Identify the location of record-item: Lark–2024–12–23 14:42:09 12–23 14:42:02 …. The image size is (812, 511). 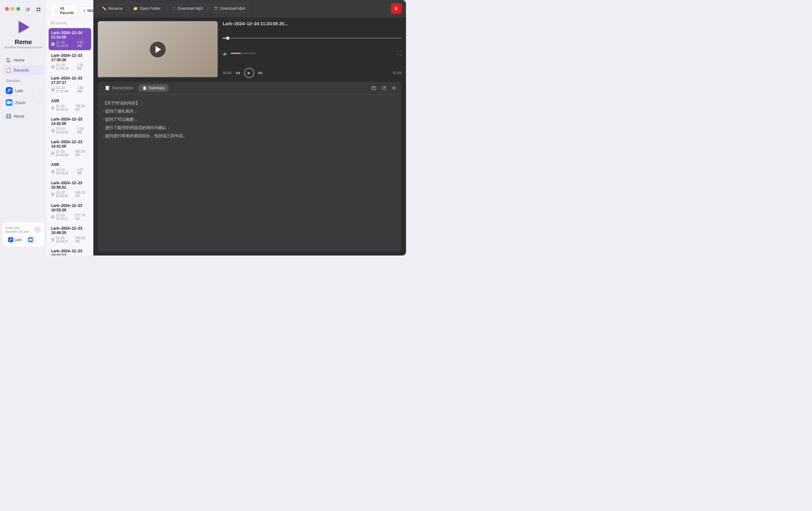
(70, 125).